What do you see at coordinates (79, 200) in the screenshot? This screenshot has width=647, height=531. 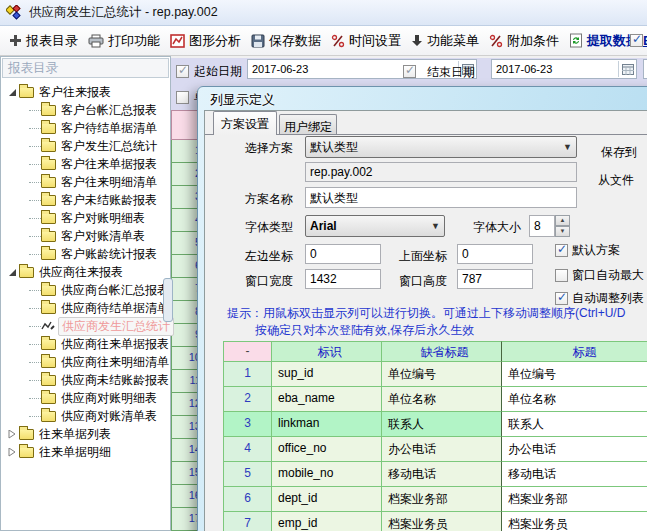 I see `sidebar-item: 客户未结账龄报表` at bounding box center [79, 200].